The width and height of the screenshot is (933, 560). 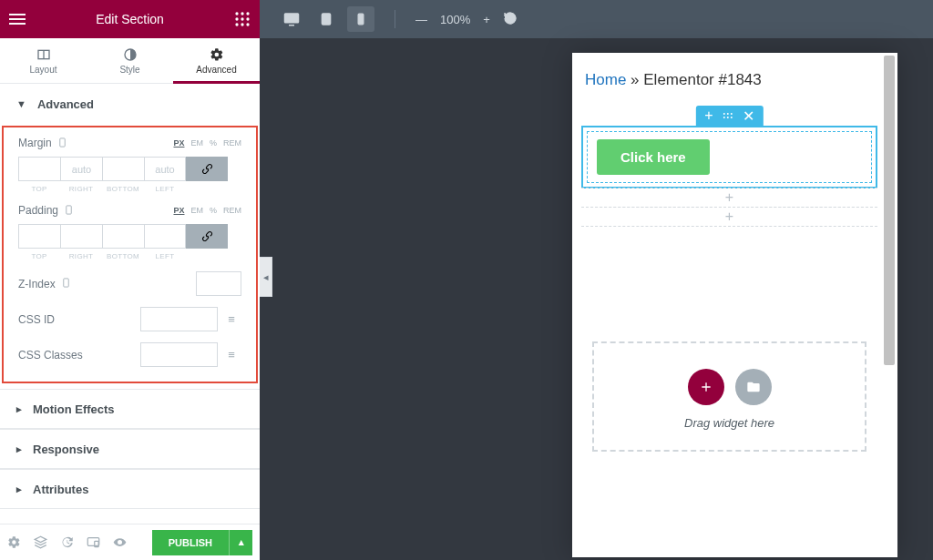 I want to click on history-icon, so click(x=67, y=543).